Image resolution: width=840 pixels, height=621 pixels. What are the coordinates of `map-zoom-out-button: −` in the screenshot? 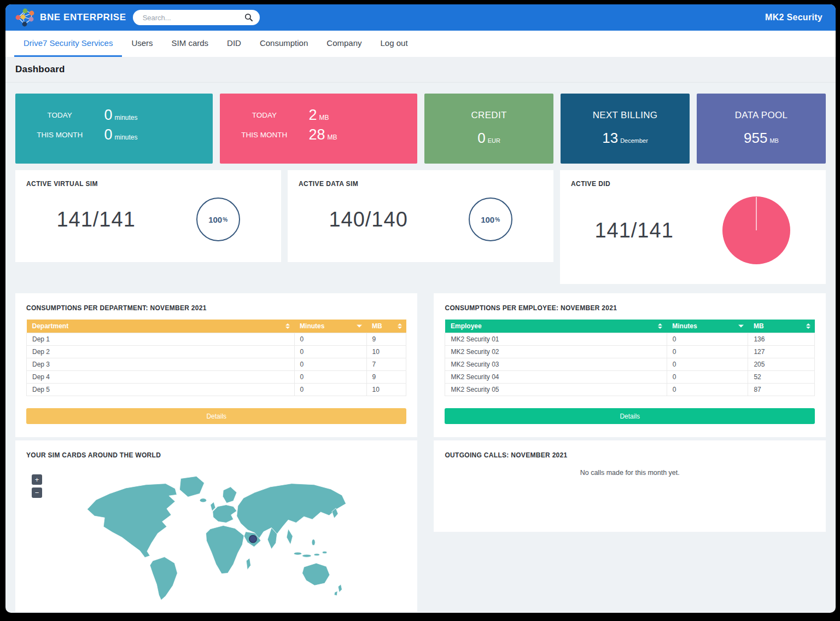 It's located at (37, 492).